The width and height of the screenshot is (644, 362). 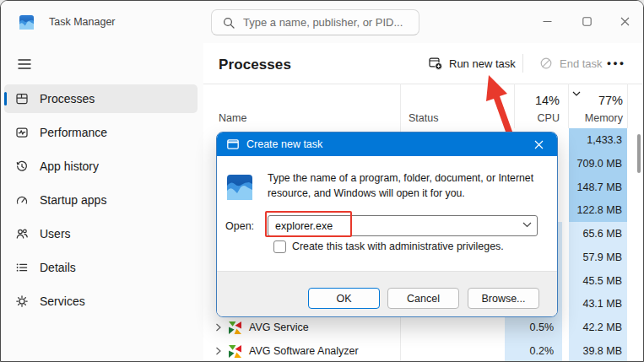 What do you see at coordinates (598, 210) in the screenshot?
I see `memory-cell: 122.8 MB` at bounding box center [598, 210].